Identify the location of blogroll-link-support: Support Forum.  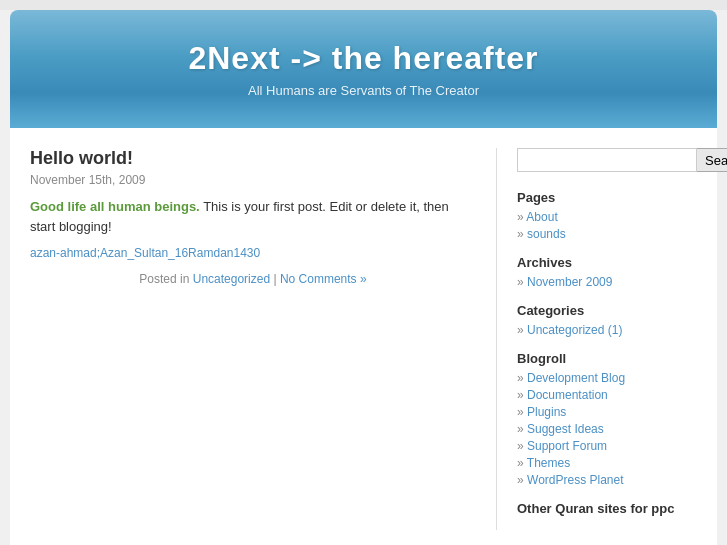
(567, 446).